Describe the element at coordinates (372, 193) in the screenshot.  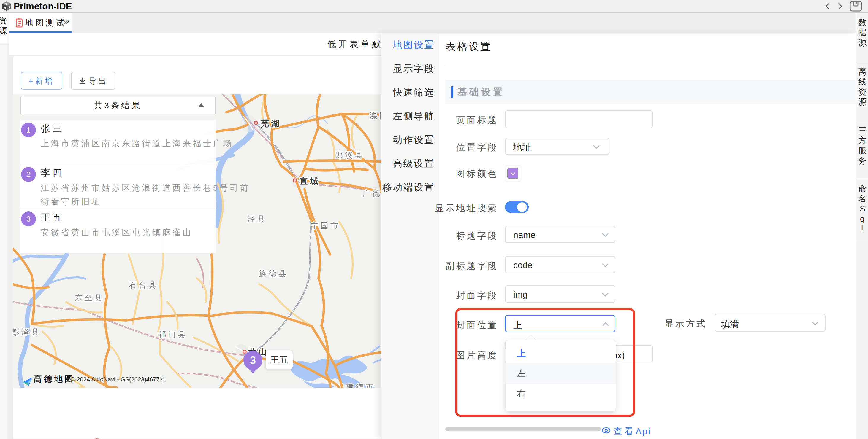
I see `svg-text: 广德市` at that location.